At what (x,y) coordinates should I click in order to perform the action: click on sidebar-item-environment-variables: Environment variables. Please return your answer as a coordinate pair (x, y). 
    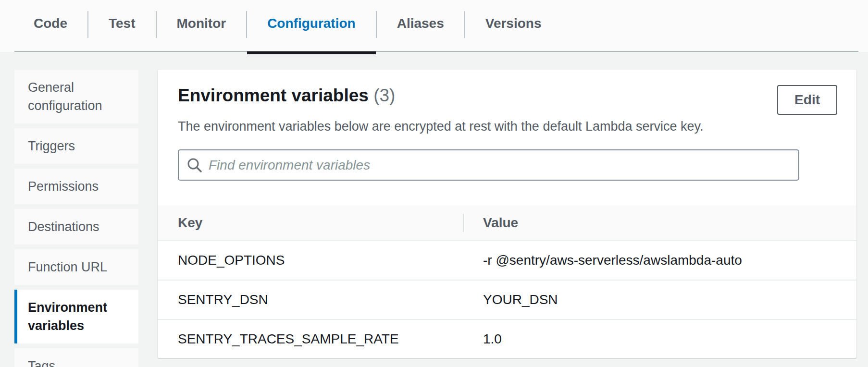
    Looking at the image, I should click on (76, 317).